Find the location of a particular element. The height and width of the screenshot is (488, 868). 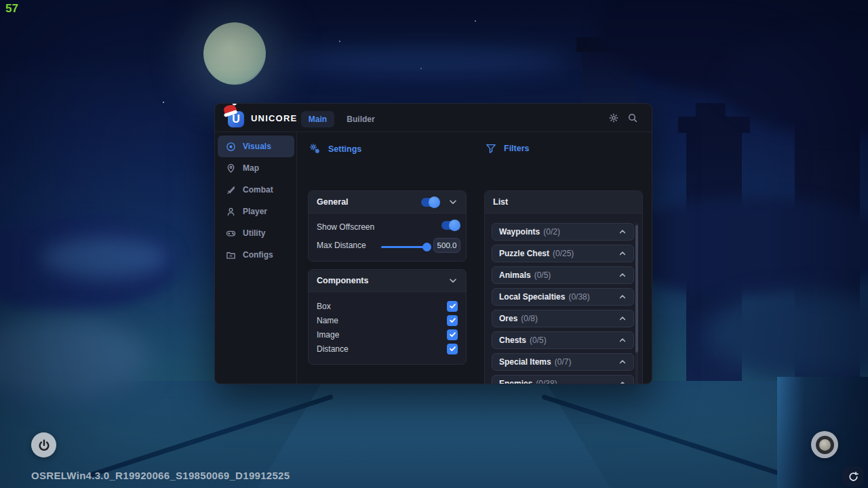

settings-title-row: Settings is located at coordinates (335, 149).